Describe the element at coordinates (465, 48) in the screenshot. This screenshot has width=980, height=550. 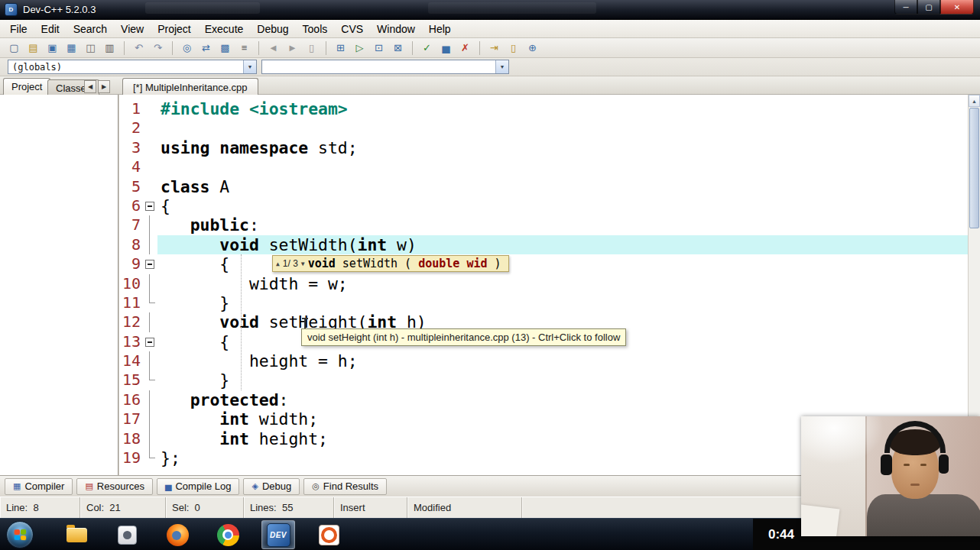
I see `toolbar-delete-profiling-button: ✗` at that location.